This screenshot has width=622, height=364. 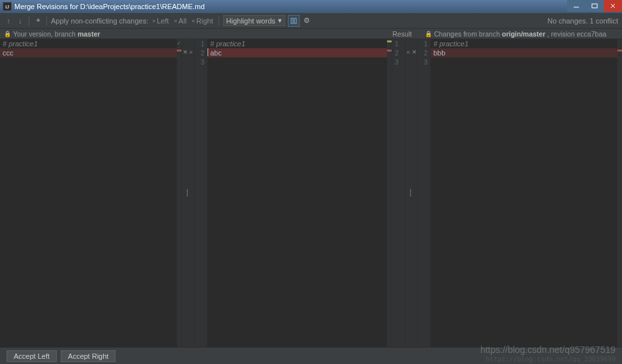 What do you see at coordinates (398, 193) in the screenshot?
I see `mid-gutter-right: 1 2 3` at bounding box center [398, 193].